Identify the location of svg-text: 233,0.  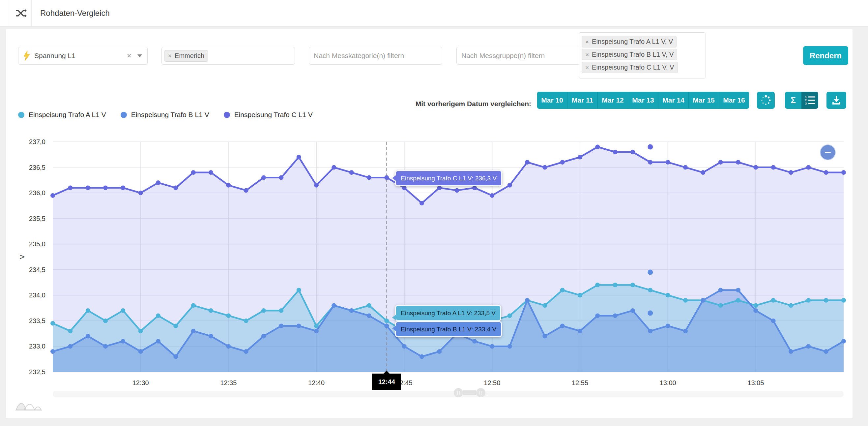
(37, 346).